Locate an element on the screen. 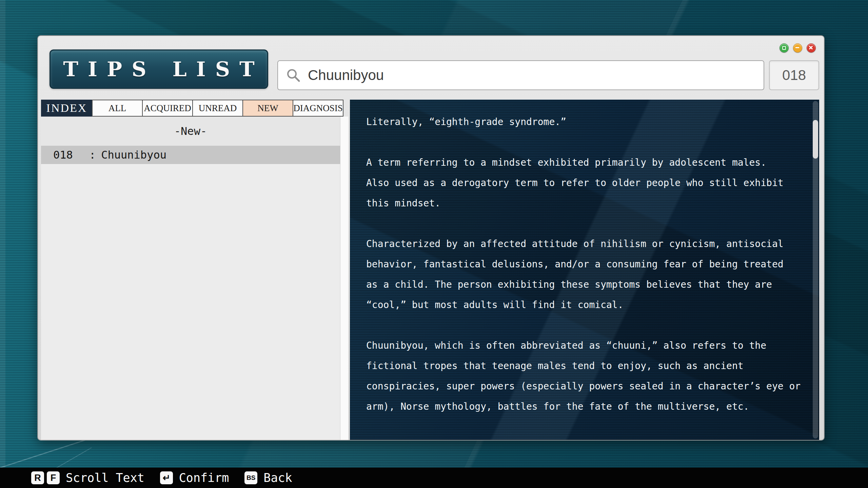 The height and width of the screenshot is (488, 868). detail-paragraph: Chuunibyou, which is often abbreviated a… is located at coordinates (585, 376).